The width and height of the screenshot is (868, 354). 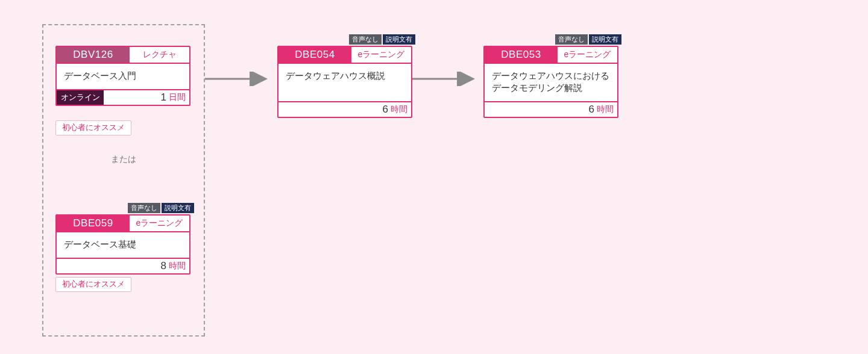 What do you see at coordinates (123, 266) in the screenshot?
I see `card-footer: 8 時間` at bounding box center [123, 266].